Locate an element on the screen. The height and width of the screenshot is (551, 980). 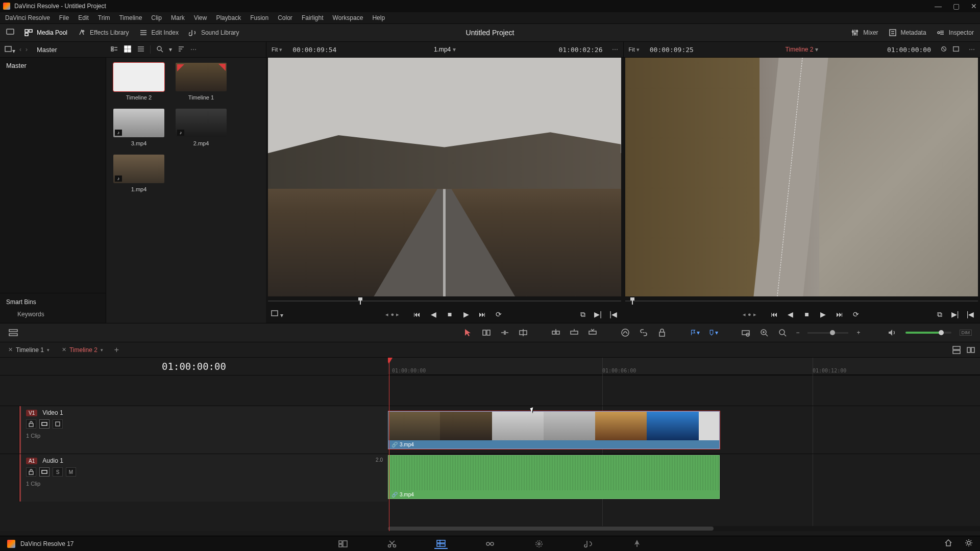
timeline-loop: ⟳ is located at coordinates (856, 314).